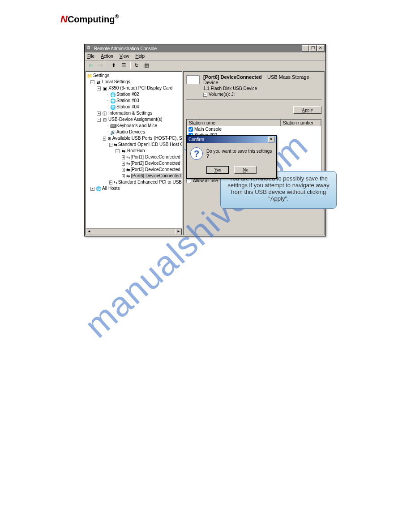 This screenshot has height=532, width=411. I want to click on drive-icon, so click(193, 80).